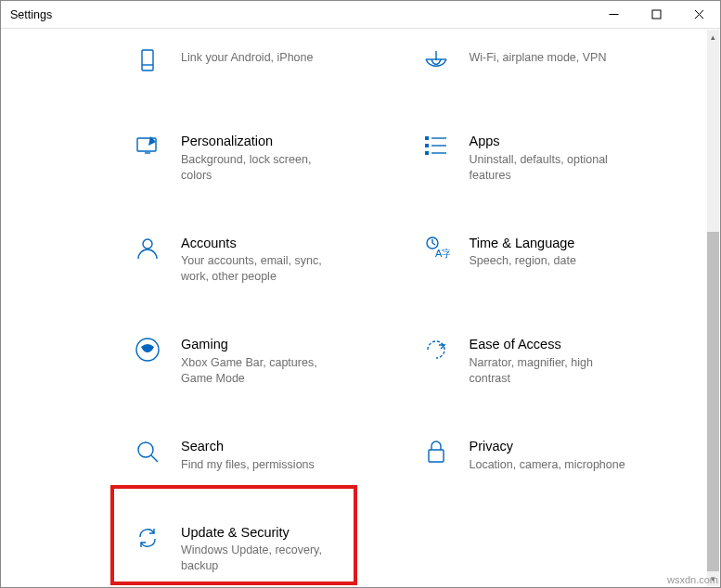 This screenshot has width=721, height=588. What do you see at coordinates (523, 243) in the screenshot?
I see `tile-title: Time & Language` at bounding box center [523, 243].